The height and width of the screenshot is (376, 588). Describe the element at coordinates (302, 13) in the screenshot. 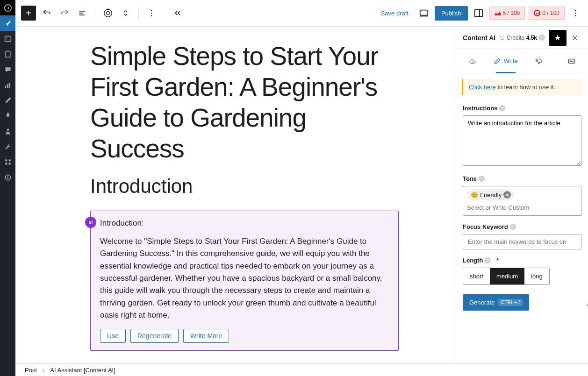

I see `editor-topbar: + Save draft Publish 5 / 100 ai0 / 100` at that location.